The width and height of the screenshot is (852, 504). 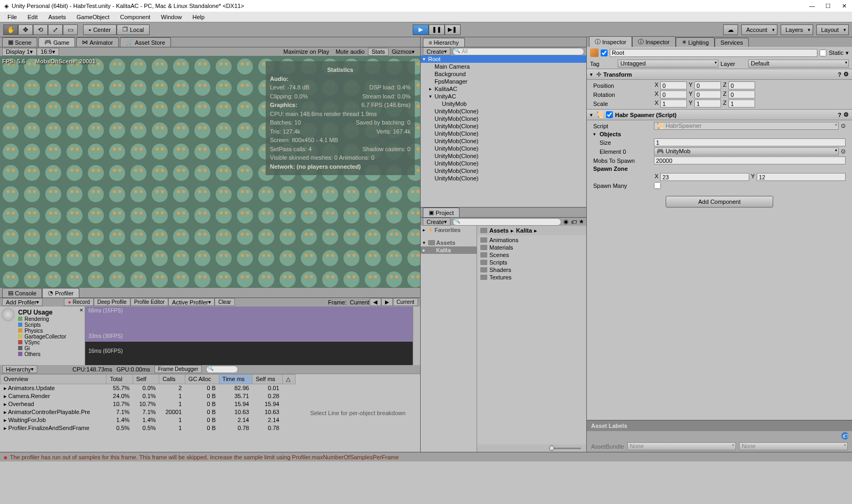 I want to click on cpu-legend-item: VSync, so click(x=43, y=343).